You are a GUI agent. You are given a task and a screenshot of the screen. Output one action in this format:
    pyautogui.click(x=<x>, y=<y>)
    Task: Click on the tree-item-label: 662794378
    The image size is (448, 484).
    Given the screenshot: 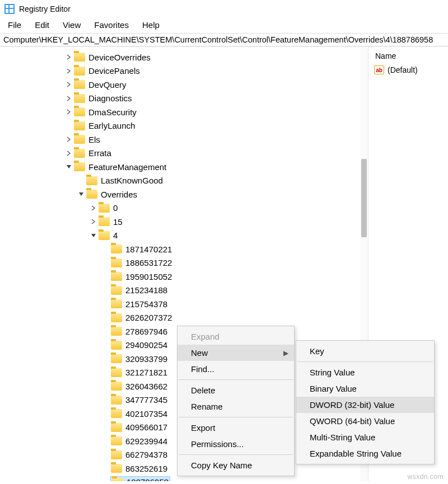 What is the action you would take?
    pyautogui.click(x=147, y=454)
    